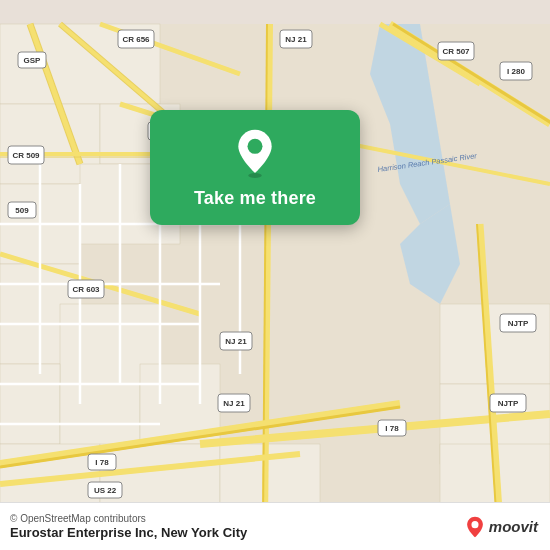 The height and width of the screenshot is (550, 550). What do you see at coordinates (136, 40) in the screenshot?
I see `svg-text: CR 656` at bounding box center [136, 40].